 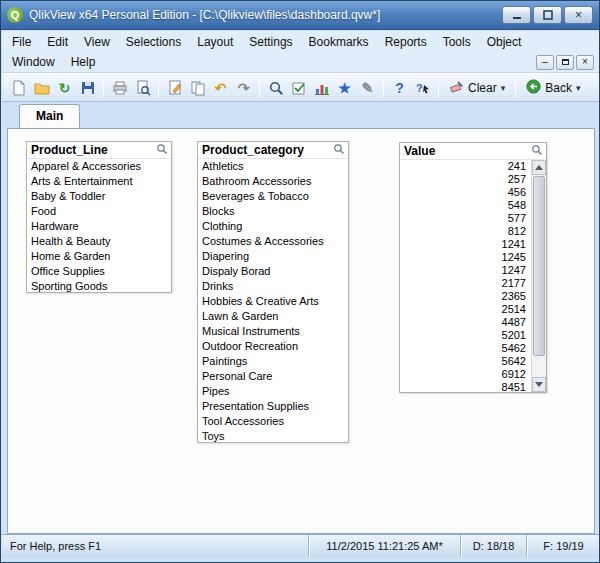 What do you see at coordinates (273, 346) in the screenshot?
I see `list-item: Outdoor Recreation` at bounding box center [273, 346].